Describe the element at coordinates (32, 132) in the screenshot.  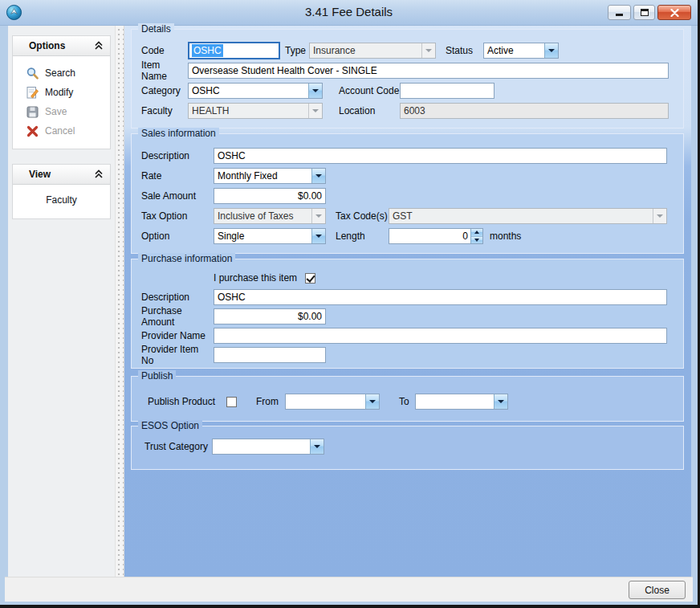
I see `cancel-icon` at that location.